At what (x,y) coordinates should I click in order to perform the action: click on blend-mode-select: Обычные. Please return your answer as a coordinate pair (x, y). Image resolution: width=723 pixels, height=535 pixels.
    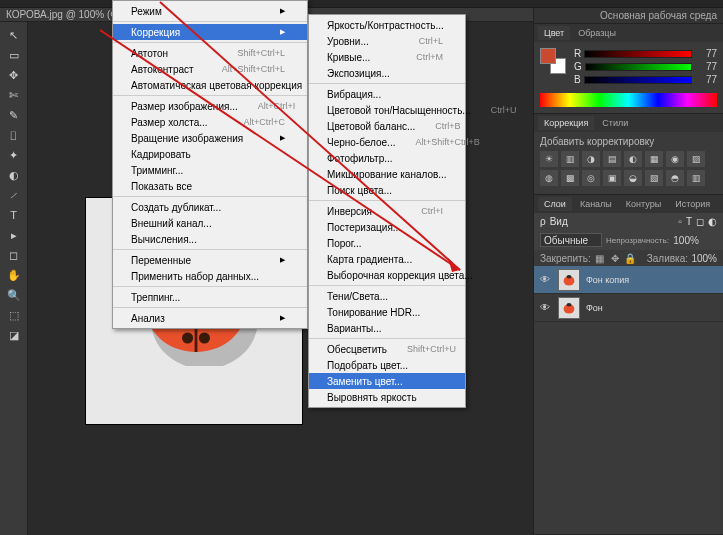
    Looking at the image, I should click on (571, 240).